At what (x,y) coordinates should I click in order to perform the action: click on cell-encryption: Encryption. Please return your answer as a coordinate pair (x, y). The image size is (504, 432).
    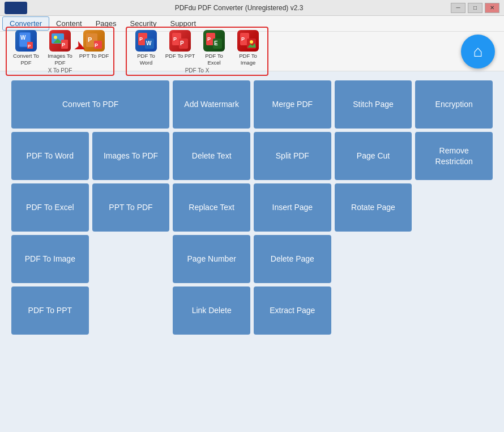
    Looking at the image, I should click on (454, 104).